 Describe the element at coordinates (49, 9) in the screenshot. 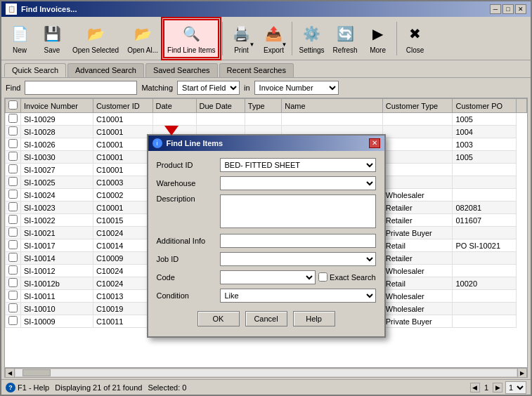

I see `window-title: Find Invoices...` at that location.